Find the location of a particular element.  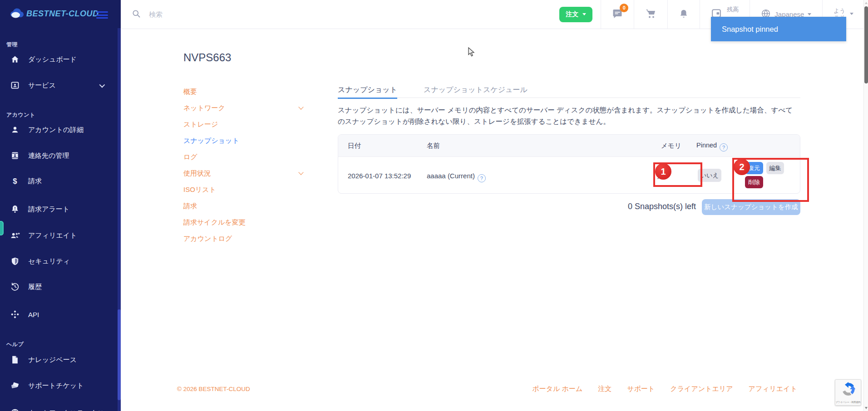

search-input is located at coordinates (240, 15).